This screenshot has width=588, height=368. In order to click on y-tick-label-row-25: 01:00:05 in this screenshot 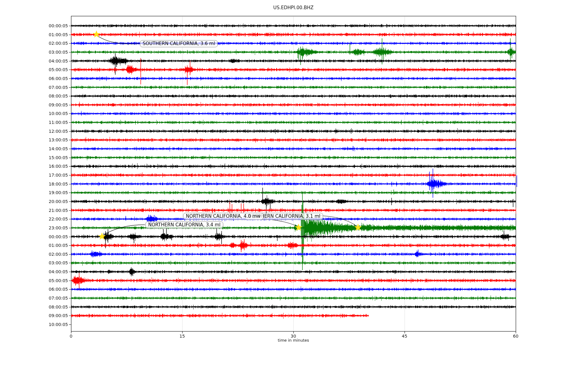, I will do `click(50, 245)`.